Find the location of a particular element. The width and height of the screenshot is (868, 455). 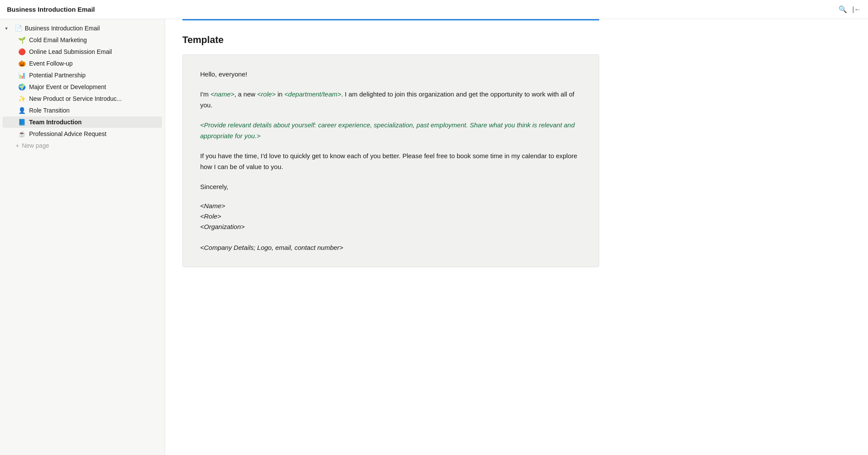

closing-text: Sincerely, is located at coordinates (215, 187).